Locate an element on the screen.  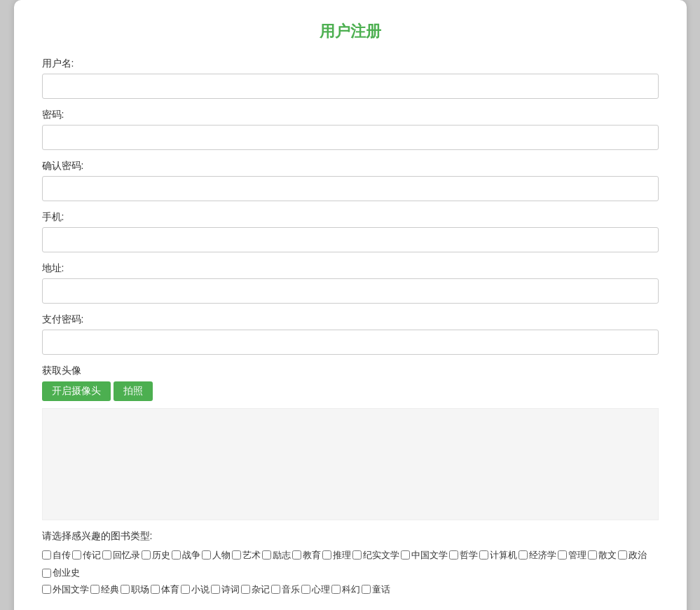
checkbox-label: 小说 is located at coordinates (200, 589).